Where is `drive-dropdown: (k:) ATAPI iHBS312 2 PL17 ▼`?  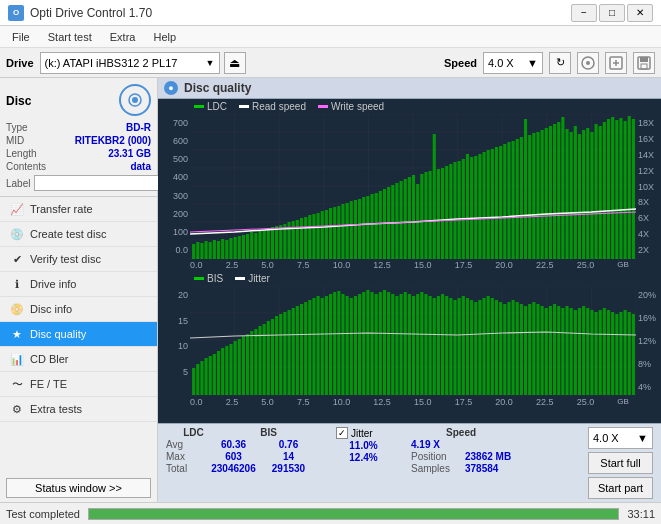
drive-dropdown: (k:) ATAPI iHBS312 2 PL17 ▼ is located at coordinates (130, 63).